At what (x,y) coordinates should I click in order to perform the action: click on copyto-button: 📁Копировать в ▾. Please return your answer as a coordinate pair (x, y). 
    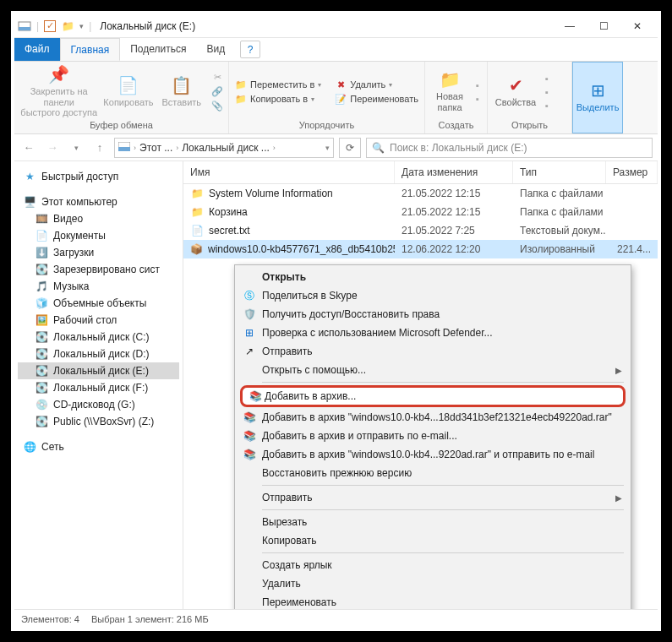
    Looking at the image, I should click on (278, 100).